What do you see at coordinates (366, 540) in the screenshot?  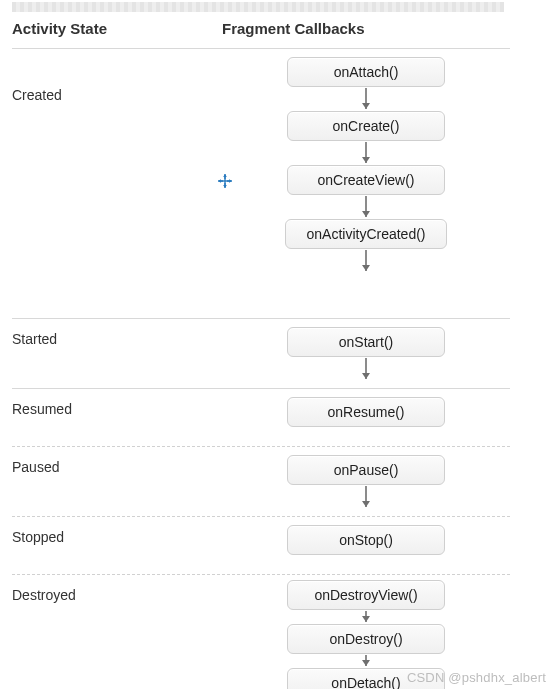 I see `callback-box-onstop: onStop()` at bounding box center [366, 540].